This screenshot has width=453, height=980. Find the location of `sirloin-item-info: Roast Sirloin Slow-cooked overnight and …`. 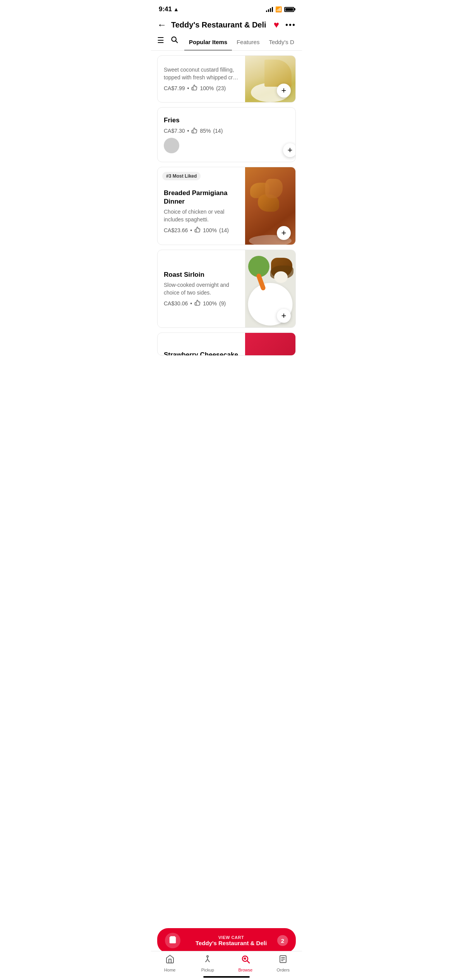

sirloin-item-info: Roast Sirloin Slow-cooked overnight and … is located at coordinates (201, 289).